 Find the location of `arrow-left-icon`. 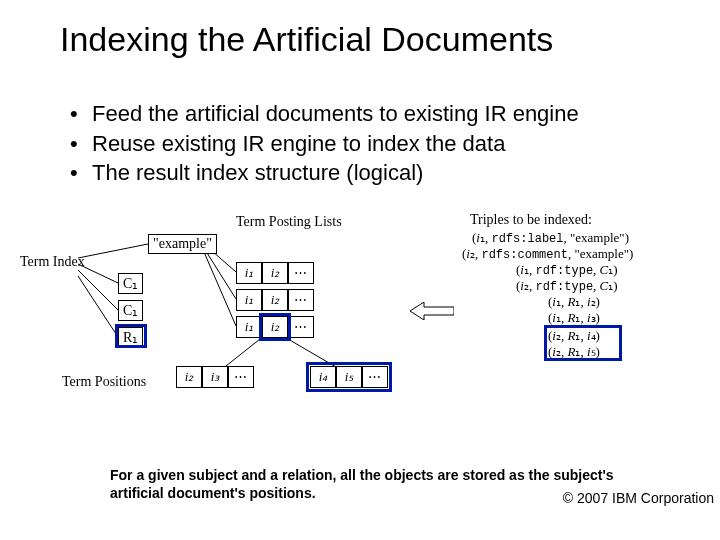

arrow-left-icon is located at coordinates (432, 311).